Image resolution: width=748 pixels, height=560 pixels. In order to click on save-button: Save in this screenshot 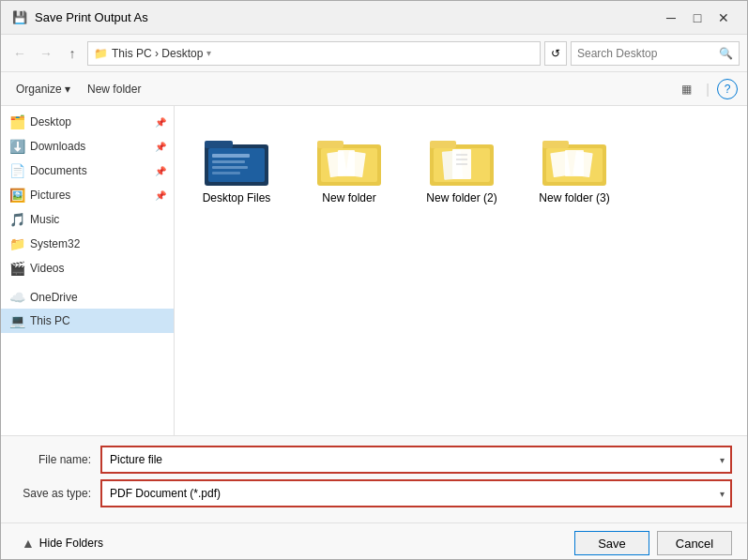, I will do `click(612, 543)`.